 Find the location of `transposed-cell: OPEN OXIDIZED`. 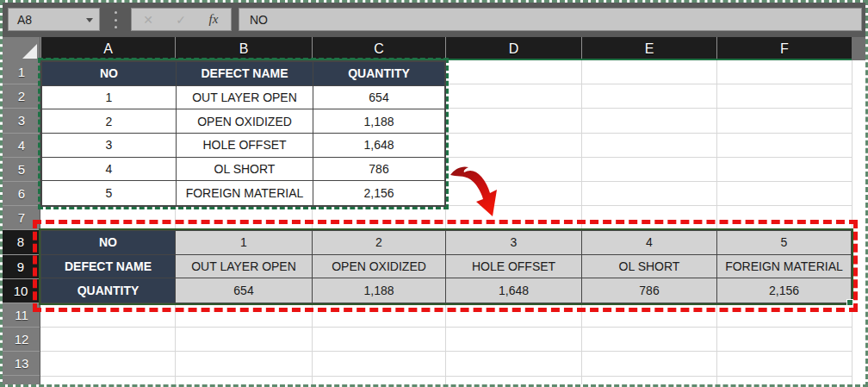

transposed-cell: OPEN OXIDIZED is located at coordinates (379, 267).